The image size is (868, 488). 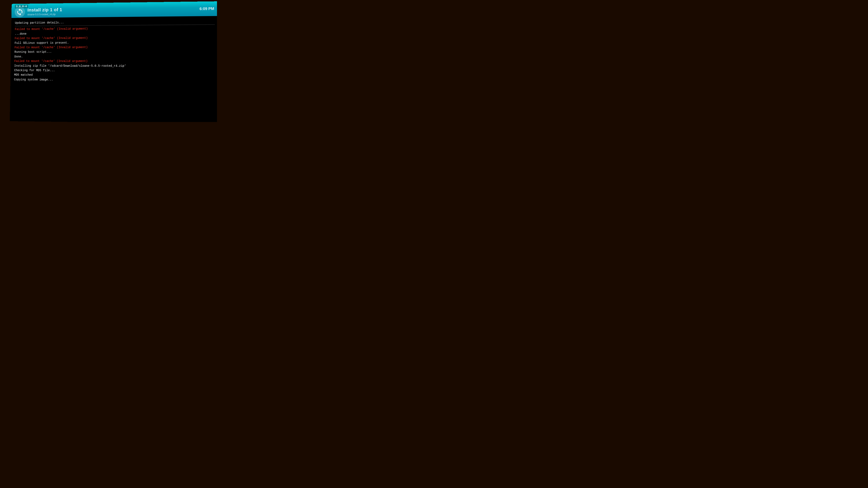 I want to click on version-badge: 3.0.0-4, so click(x=22, y=6).